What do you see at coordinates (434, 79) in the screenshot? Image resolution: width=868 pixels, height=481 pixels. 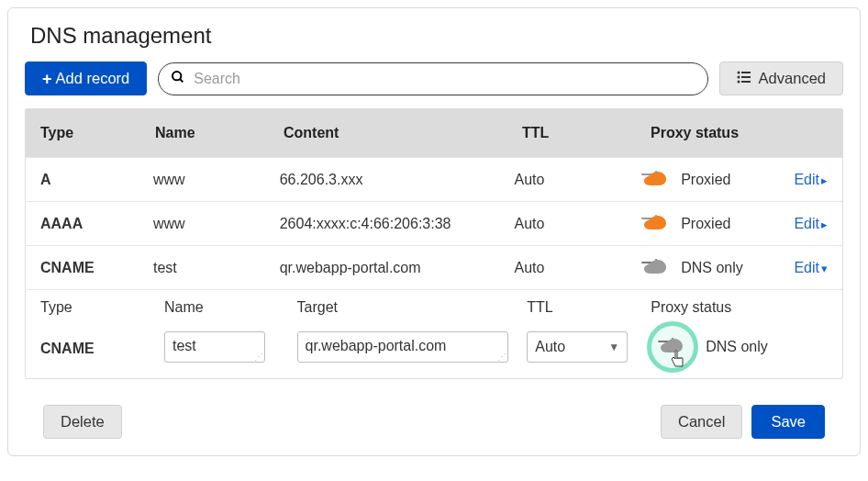 I see `toolbar: +Add record Advanced` at bounding box center [434, 79].